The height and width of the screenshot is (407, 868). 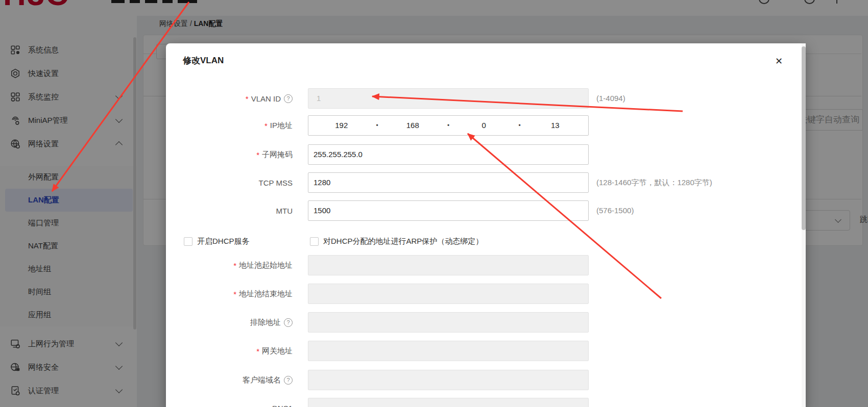 I want to click on modal-scrollbar, so click(x=804, y=225).